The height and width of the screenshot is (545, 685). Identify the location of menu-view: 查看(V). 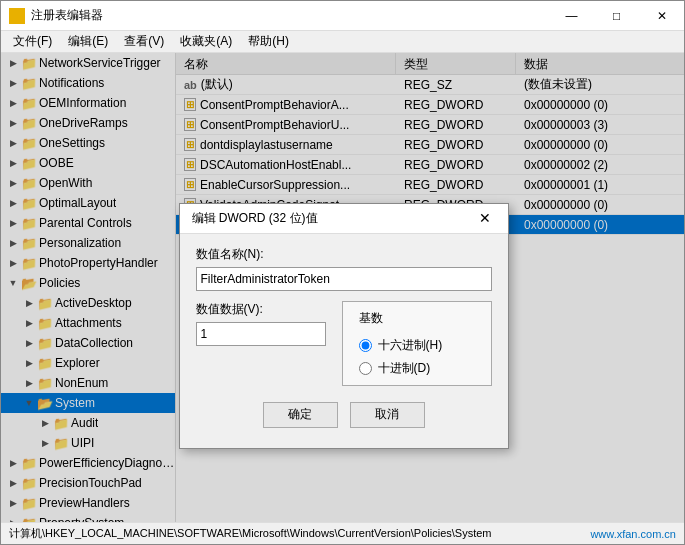
(144, 42).